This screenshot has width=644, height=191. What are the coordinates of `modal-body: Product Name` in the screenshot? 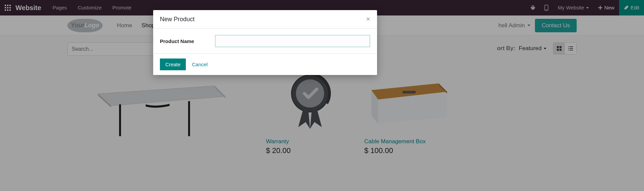 It's located at (265, 41).